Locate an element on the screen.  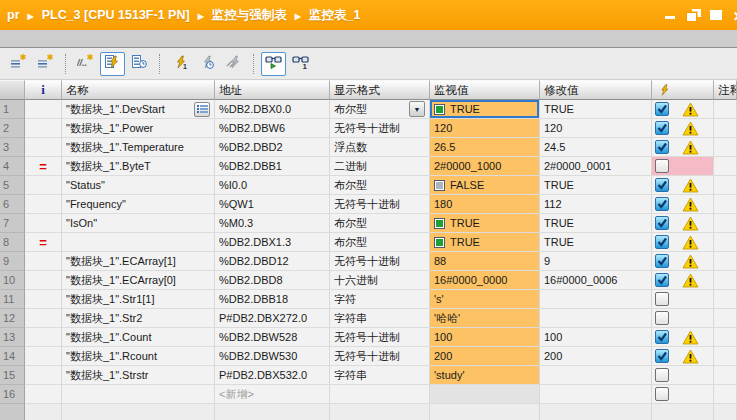
row-number-cell: 6 is located at coordinates (12, 204).